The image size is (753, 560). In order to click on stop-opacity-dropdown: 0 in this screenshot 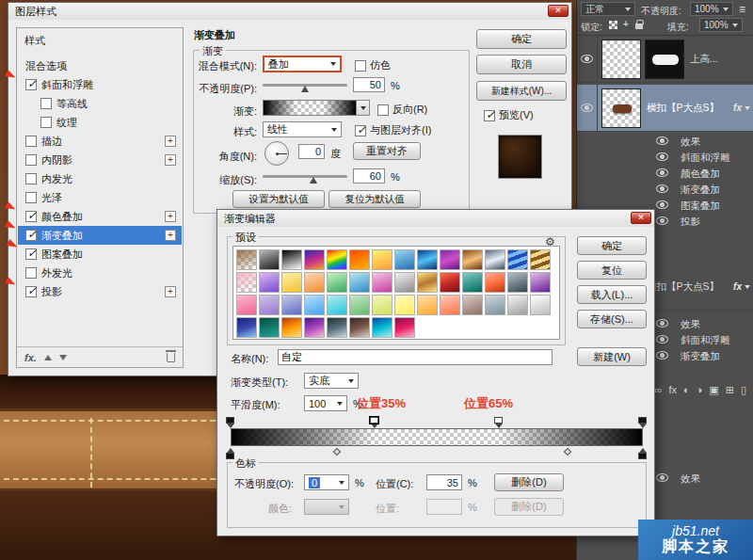, I will do `click(327, 482)`.